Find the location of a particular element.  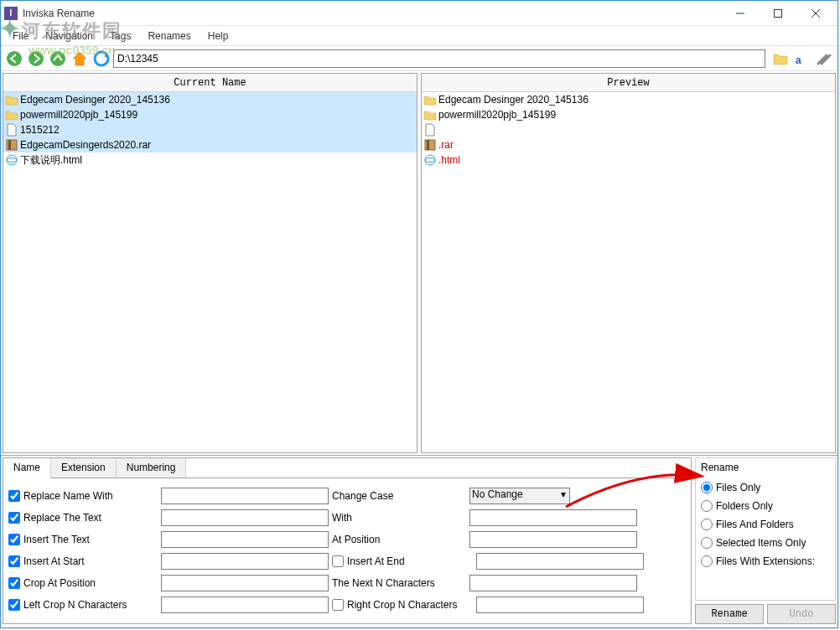

form-row: Replace The TextWith is located at coordinates (347, 518).